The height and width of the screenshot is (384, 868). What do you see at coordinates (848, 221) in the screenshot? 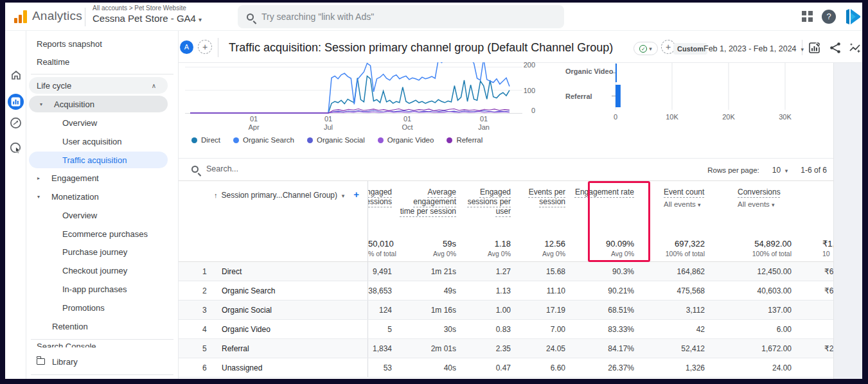
I see `scroll-gutter` at bounding box center [848, 221].